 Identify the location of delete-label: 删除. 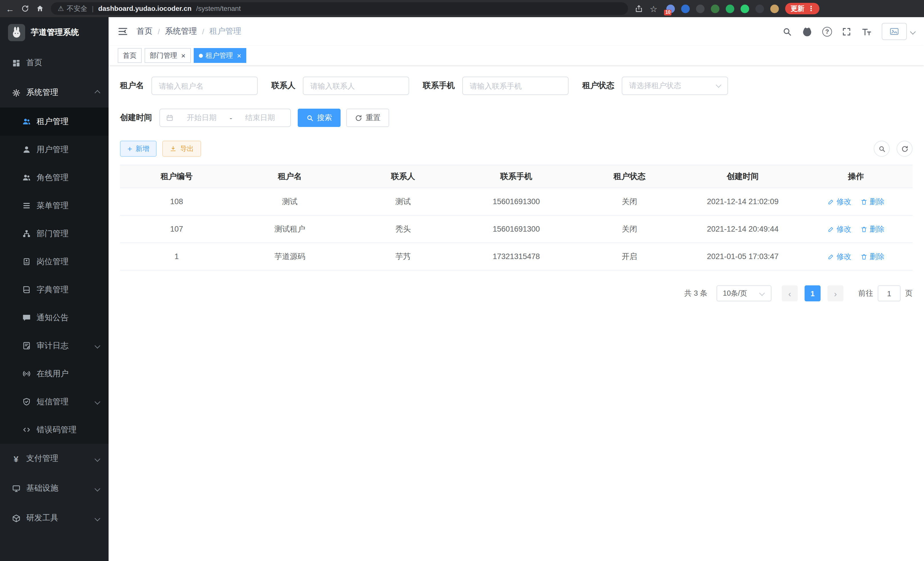
(877, 229).